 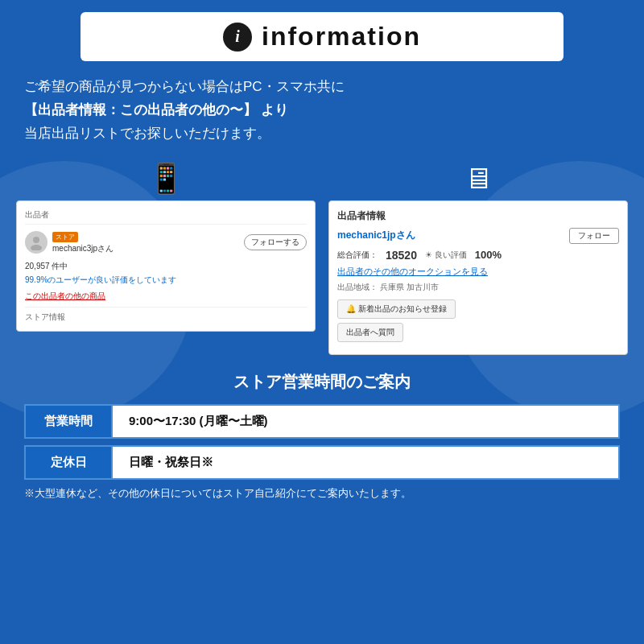 I want to click on pc-rating-label: 総合評価：, so click(x=357, y=255).